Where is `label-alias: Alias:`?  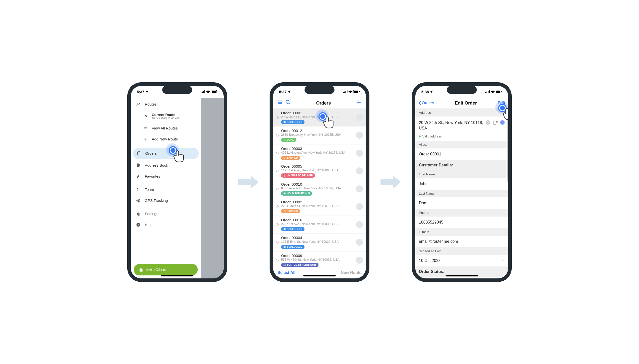 label-alias: Alias: is located at coordinates (462, 144).